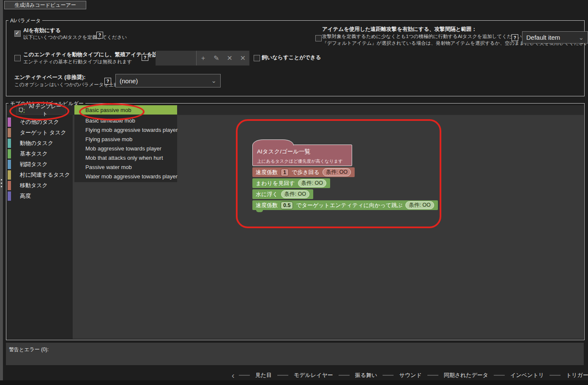  I want to click on add-item-icon: +, so click(203, 58).